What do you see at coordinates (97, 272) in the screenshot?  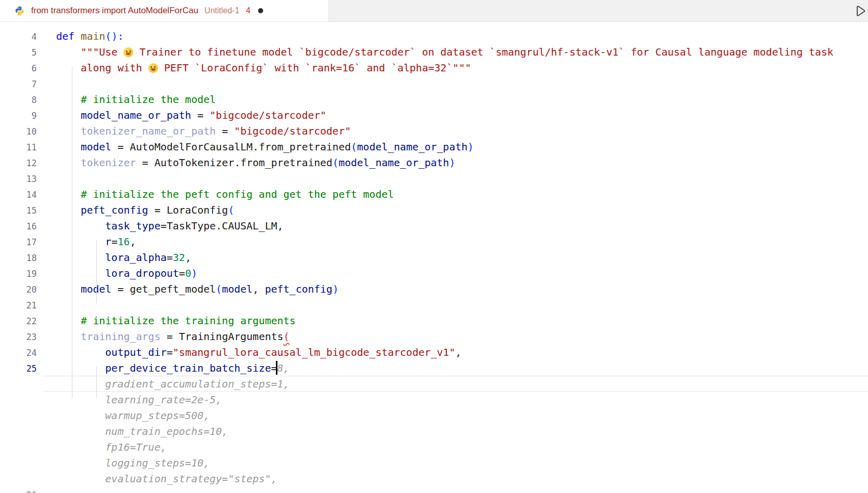 I see `indent-guide-level2a` at bounding box center [97, 272].